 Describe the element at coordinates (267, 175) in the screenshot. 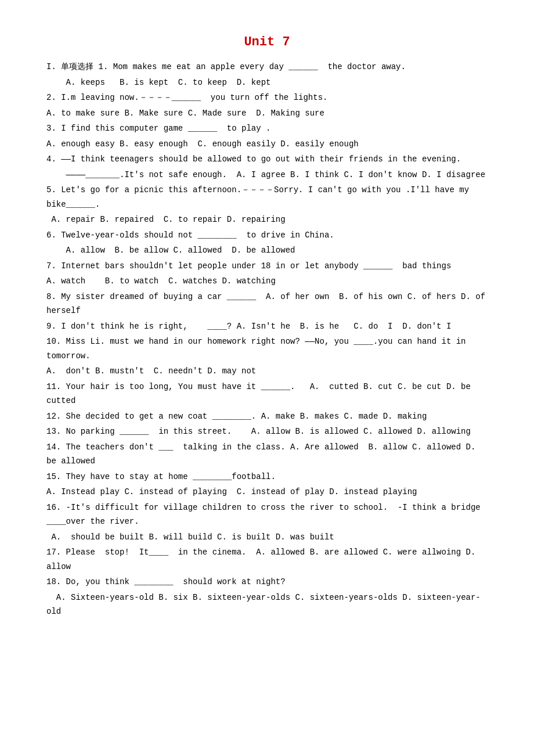

I see `content-line-7: ————_______.It's not safe enough. A. I a…` at that location.